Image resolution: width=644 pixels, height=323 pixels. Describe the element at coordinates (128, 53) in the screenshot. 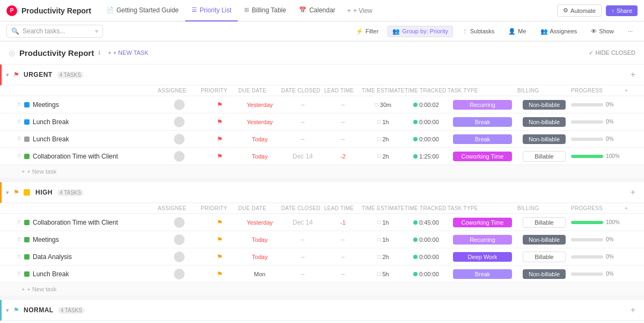

I see `new-task-header-button: + + NEW TASK` at that location.